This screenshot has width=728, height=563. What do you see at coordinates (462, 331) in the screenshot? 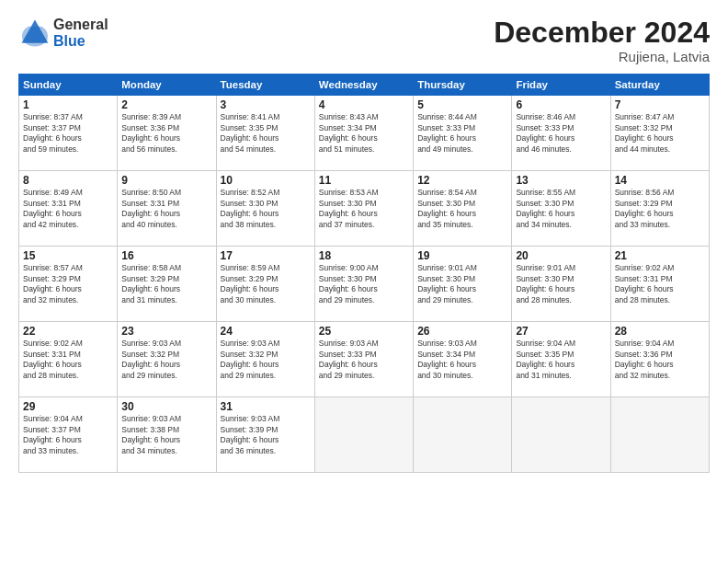
I see `day-number: 26` at bounding box center [462, 331].